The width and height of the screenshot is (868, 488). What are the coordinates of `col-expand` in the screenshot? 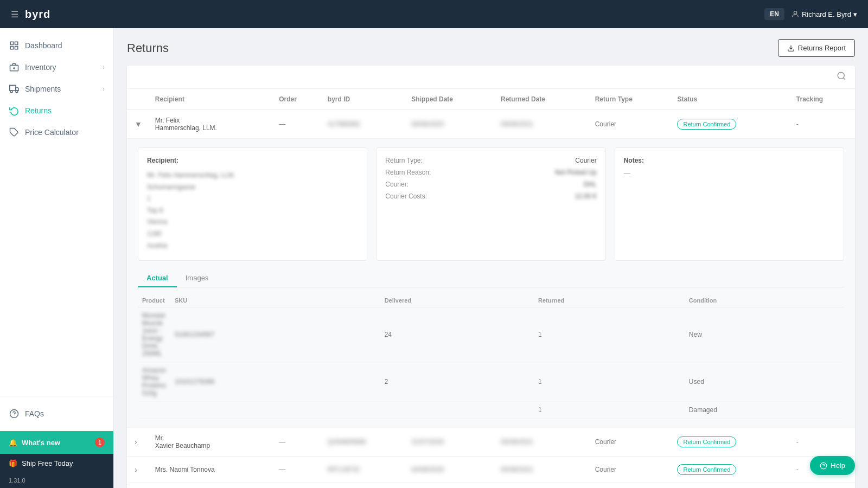 It's located at (138, 100).